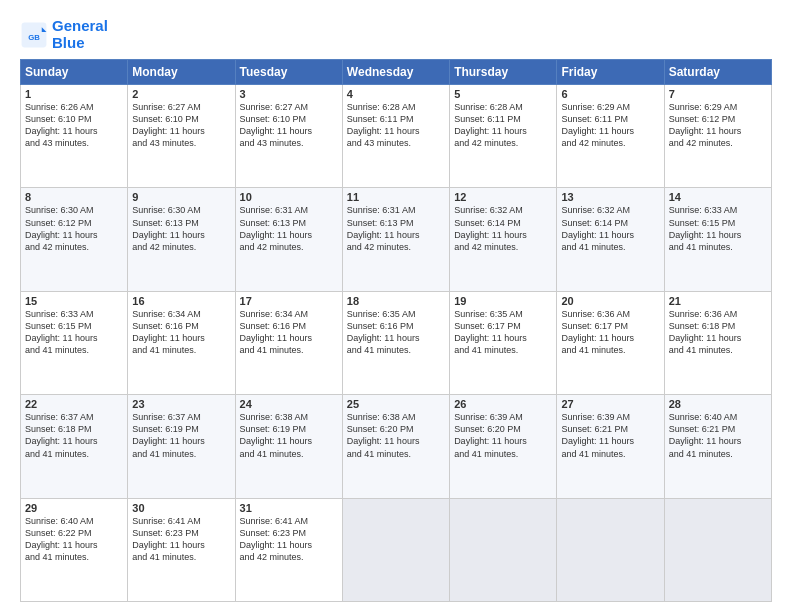 The height and width of the screenshot is (612, 792). Describe the element at coordinates (504, 136) in the screenshot. I see `table-row: 5Sunrise: 6:28 AM Sunset: 6:11 PM Daylig…` at that location.